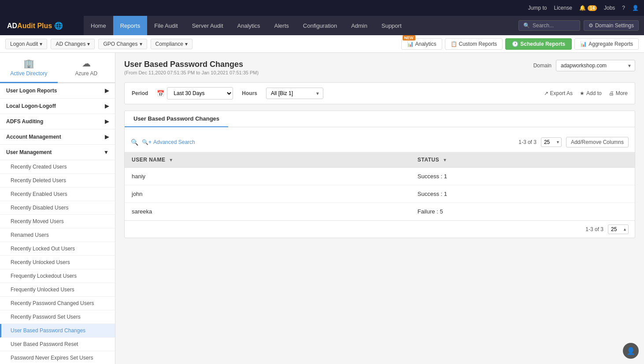 This screenshot has width=644, height=364. Describe the element at coordinates (268, 160) in the screenshot. I see `col-username: USER NAME ▼` at that location.